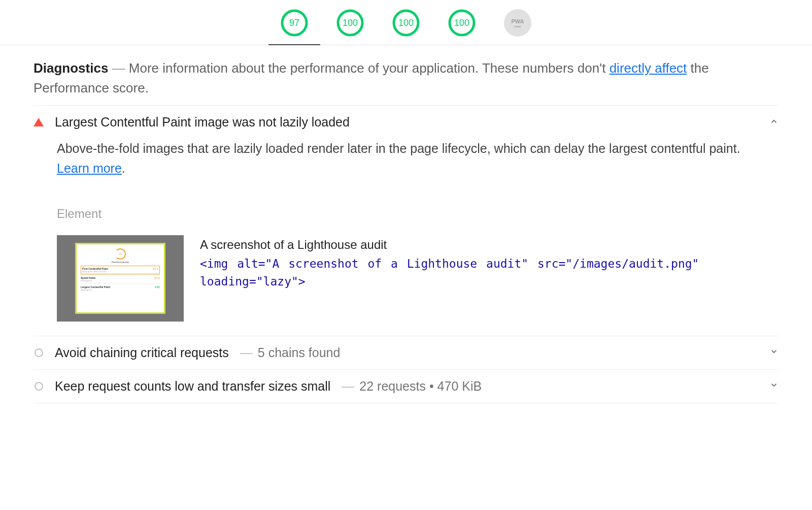 Image resolution: width=812 pixels, height=510 pixels. What do you see at coordinates (406, 353) in the screenshot?
I see `audit-critical-chains: Avoid chaining critical requests — 5 cha…` at bounding box center [406, 353].